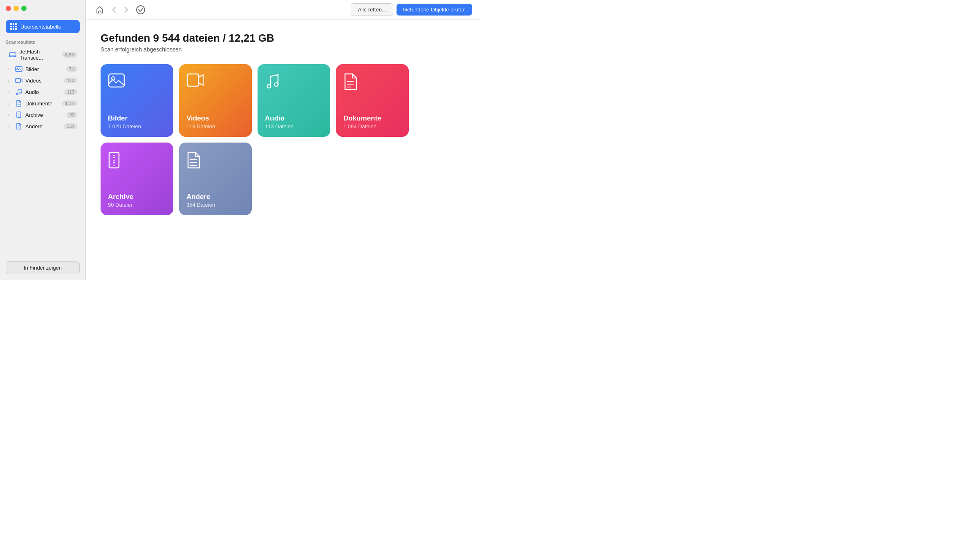 This screenshot has width=959, height=560. What do you see at coordinates (19, 115) in the screenshot?
I see `archive-icon` at bounding box center [19, 115].